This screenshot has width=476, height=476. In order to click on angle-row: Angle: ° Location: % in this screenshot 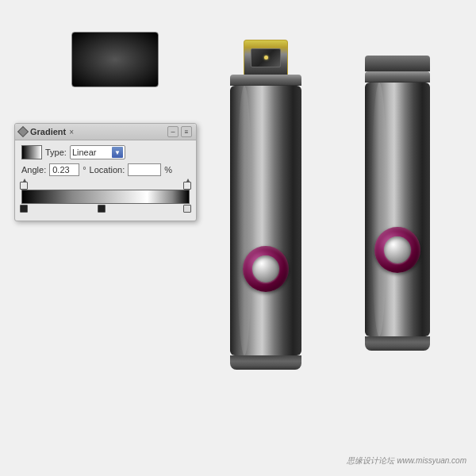, I will do `click(106, 170)`.